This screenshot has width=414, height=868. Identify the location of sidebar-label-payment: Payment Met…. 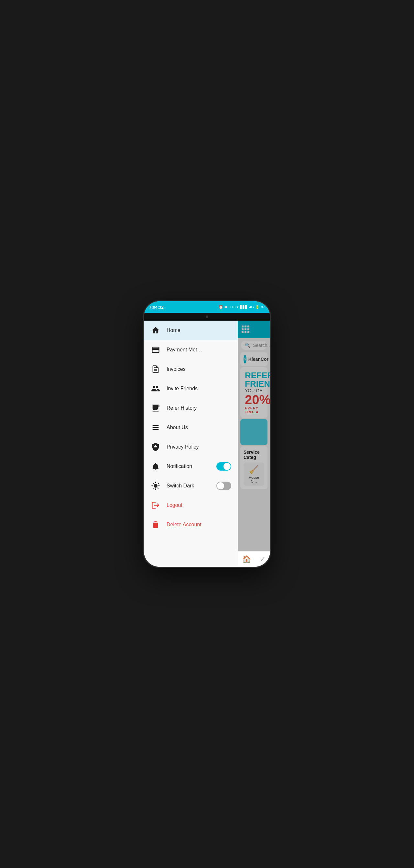
(199, 350).